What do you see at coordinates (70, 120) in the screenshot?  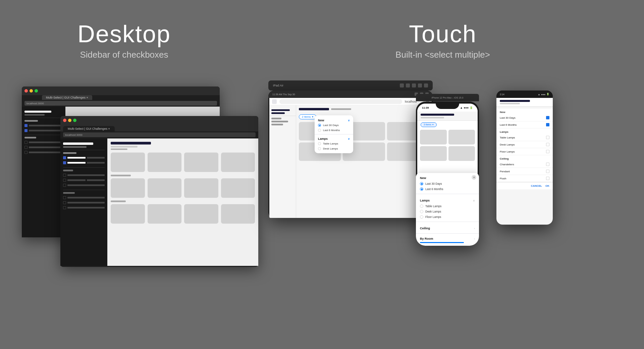 I see `minimize-btn-front` at bounding box center [70, 120].